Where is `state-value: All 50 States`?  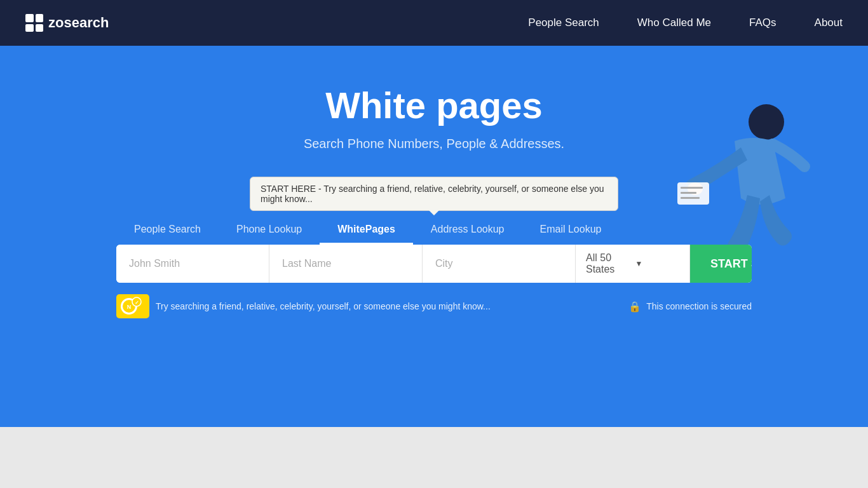 state-value: All 50 States is located at coordinates (608, 264).